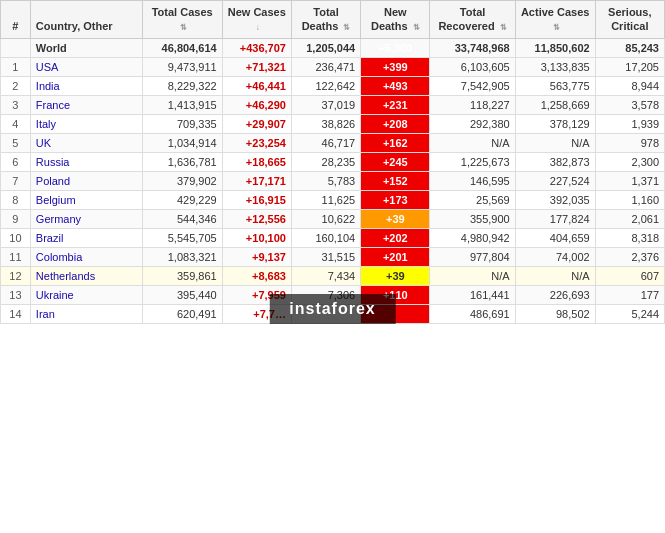 Image resolution: width=665 pixels, height=533 pixels. I want to click on row-total-recovered: 292,380, so click(472, 124).